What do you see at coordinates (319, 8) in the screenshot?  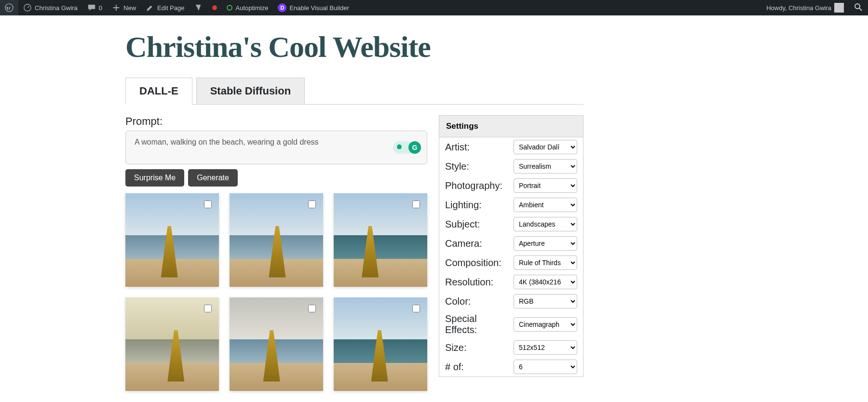 I see `divi-label: Enable Visual Builder` at bounding box center [319, 8].